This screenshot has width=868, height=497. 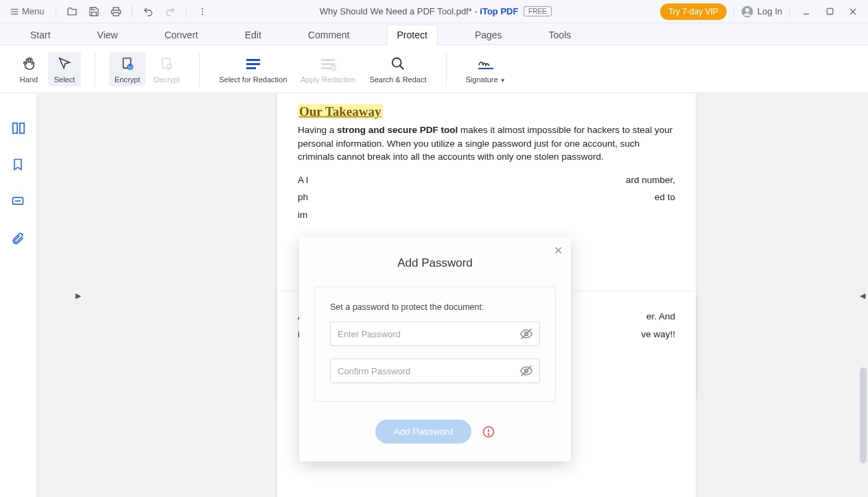 What do you see at coordinates (29, 69) in the screenshot?
I see `hand-tool: Hand` at bounding box center [29, 69].